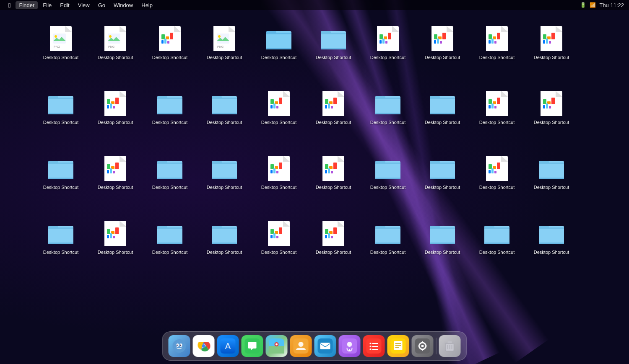  What do you see at coordinates (442, 181) in the screenshot?
I see `desktop-icon-27: Desktop Shortcut` at bounding box center [442, 181].